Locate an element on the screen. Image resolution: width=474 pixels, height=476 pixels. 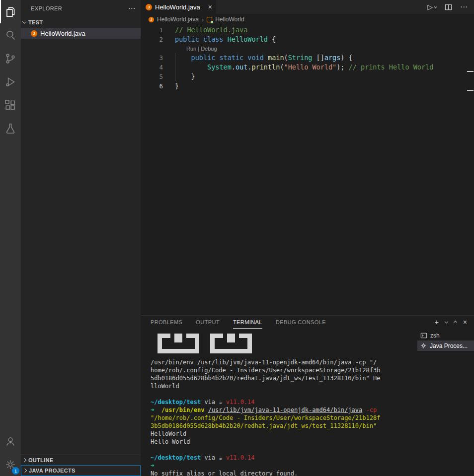
activity-run-debug is located at coordinates (10, 81).